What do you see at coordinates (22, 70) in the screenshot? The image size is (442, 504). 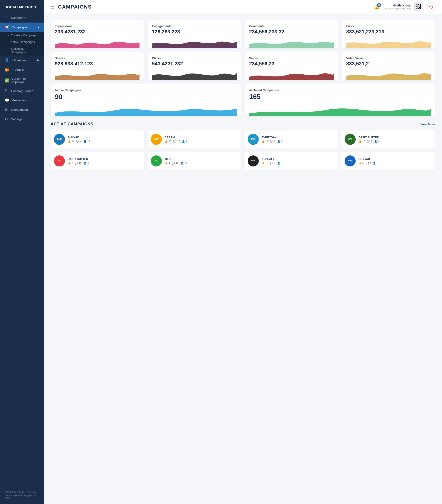 I see `sidebar-item-products: 🎁 Products` at bounding box center [22, 70].